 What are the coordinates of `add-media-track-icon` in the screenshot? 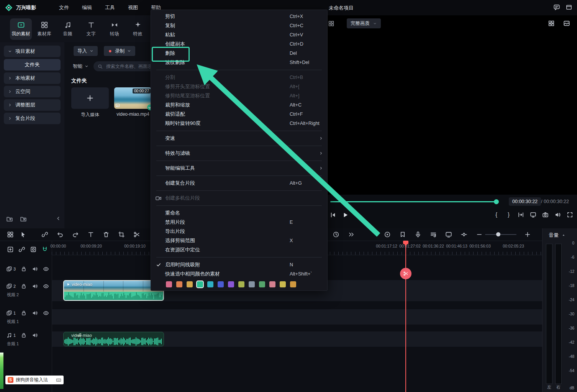 It's located at (10, 249).